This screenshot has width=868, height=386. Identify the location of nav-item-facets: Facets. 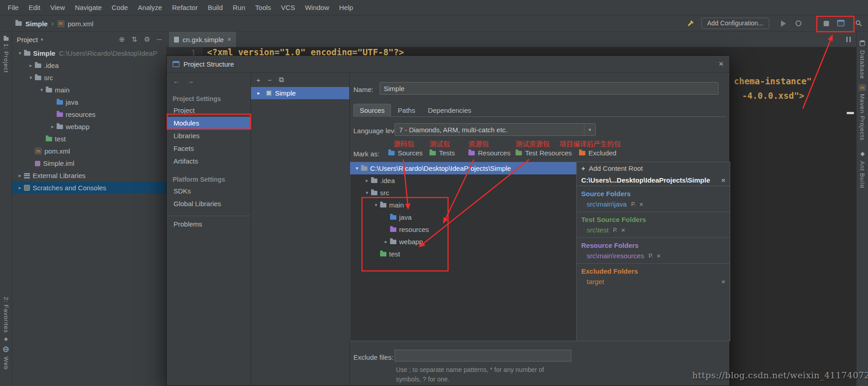
(208, 149).